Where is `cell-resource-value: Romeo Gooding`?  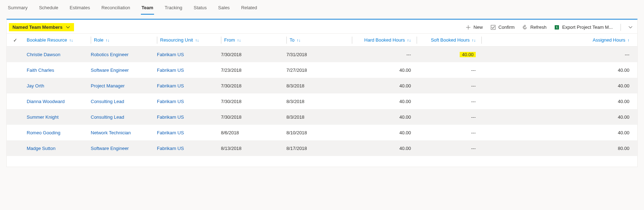
cell-resource-value: Romeo Gooding is located at coordinates (43, 133).